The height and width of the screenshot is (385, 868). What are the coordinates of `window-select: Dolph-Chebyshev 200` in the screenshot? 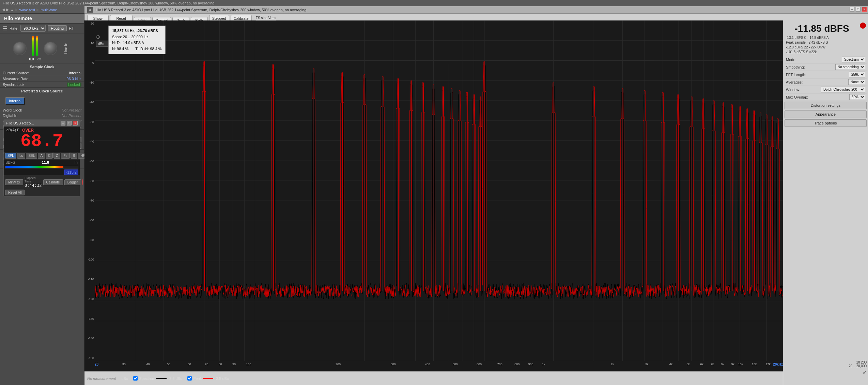 It's located at (843, 89).